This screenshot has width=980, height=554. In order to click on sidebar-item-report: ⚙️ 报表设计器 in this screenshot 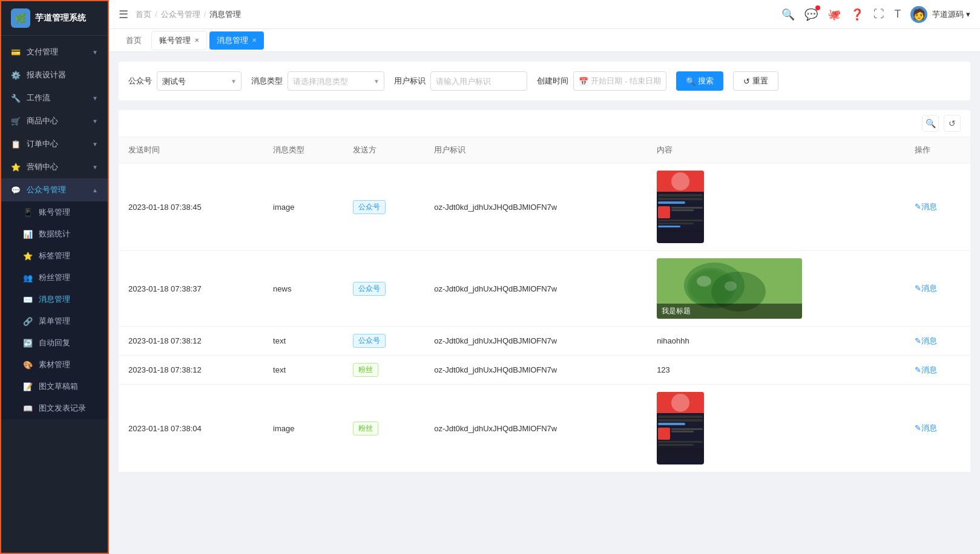, I will do `click(54, 75)`.